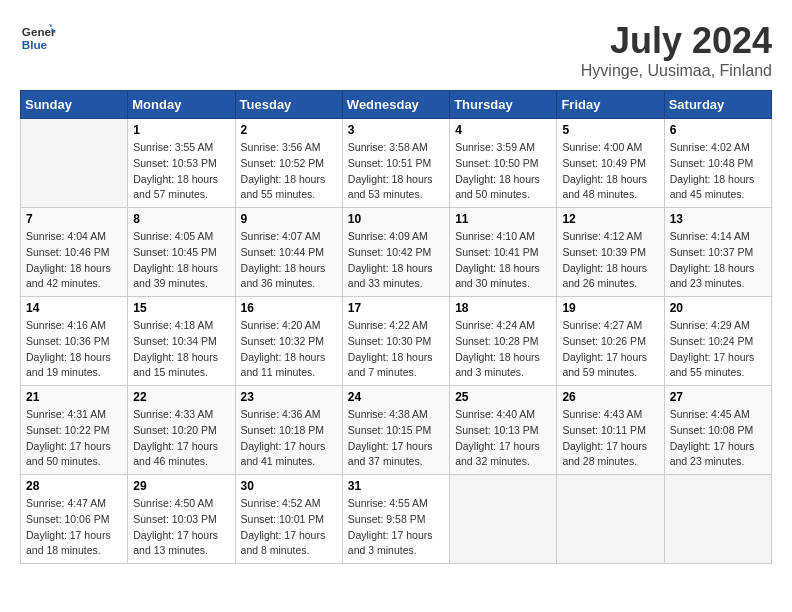  I want to click on day-cell: 30Sunrise: 4:52 AM Sunset: 10:01 PM Dayl…, so click(288, 520).